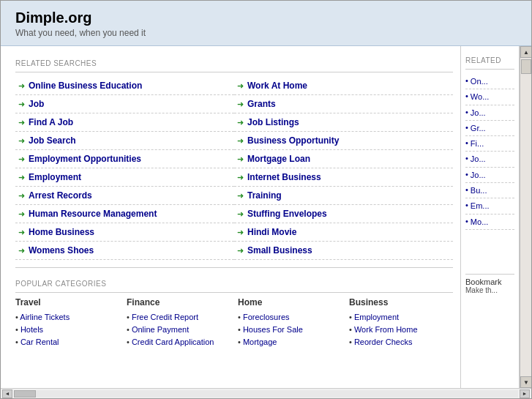 Image resolution: width=532 pixels, height=399 pixels. Describe the element at coordinates (92, 214) in the screenshot. I see `link-human-resource-management: Human Resource Management` at that location.